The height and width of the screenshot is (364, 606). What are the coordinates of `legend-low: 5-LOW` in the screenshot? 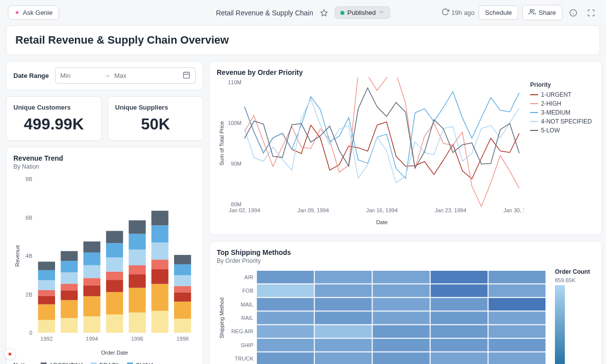 It's located at (550, 130).